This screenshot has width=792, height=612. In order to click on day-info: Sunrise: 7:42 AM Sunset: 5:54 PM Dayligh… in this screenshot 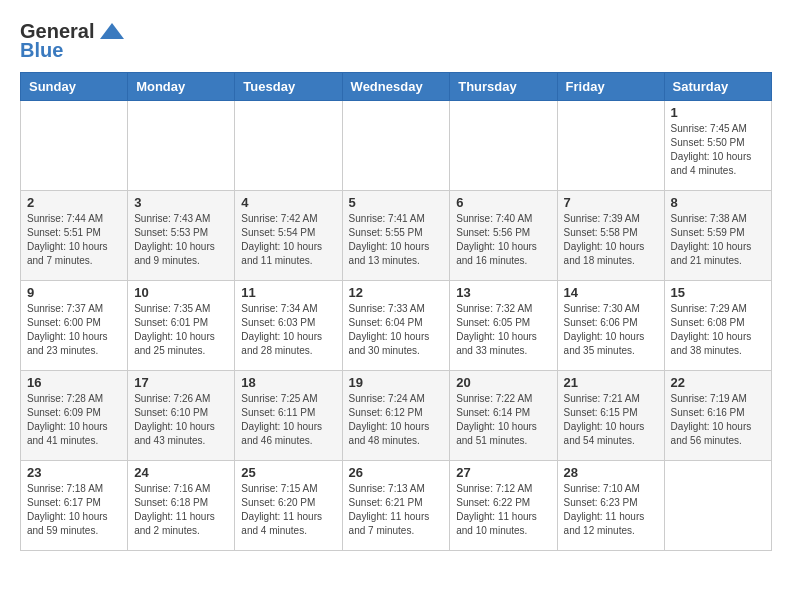, I will do `click(288, 240)`.